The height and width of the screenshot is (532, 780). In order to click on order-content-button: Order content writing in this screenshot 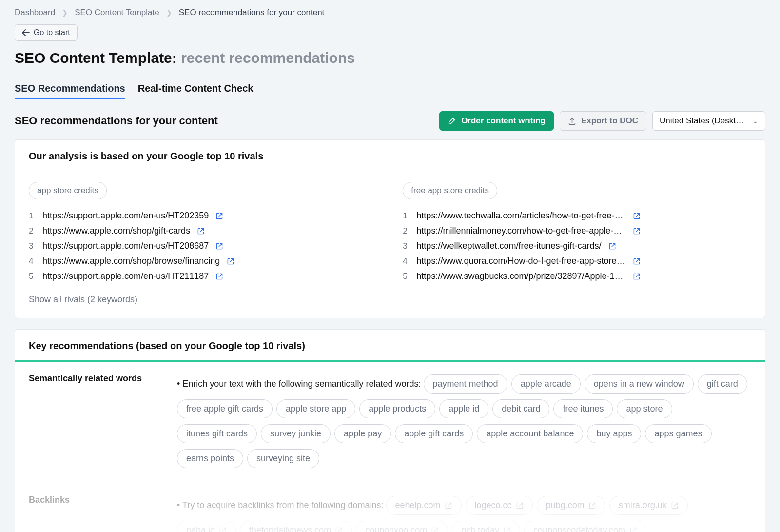, I will do `click(496, 121)`.